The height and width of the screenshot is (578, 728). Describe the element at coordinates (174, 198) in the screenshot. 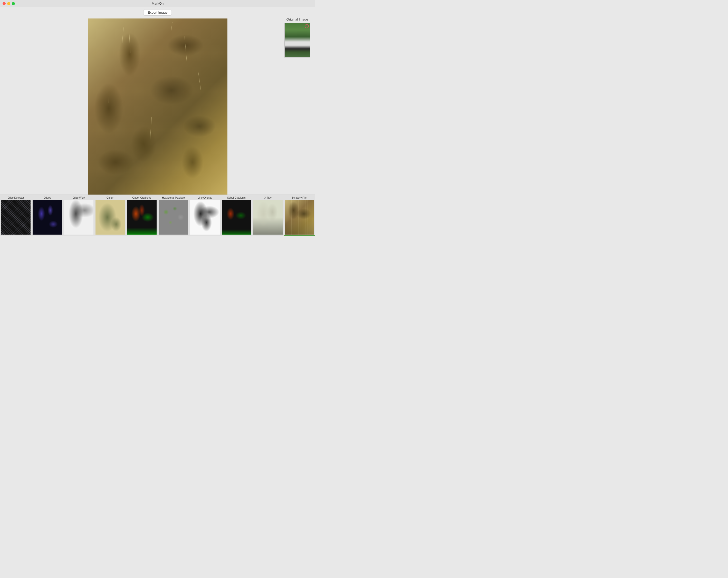

I see `filter-label-hexagonal-pixellate: Hexagonal Pixellate` at that location.